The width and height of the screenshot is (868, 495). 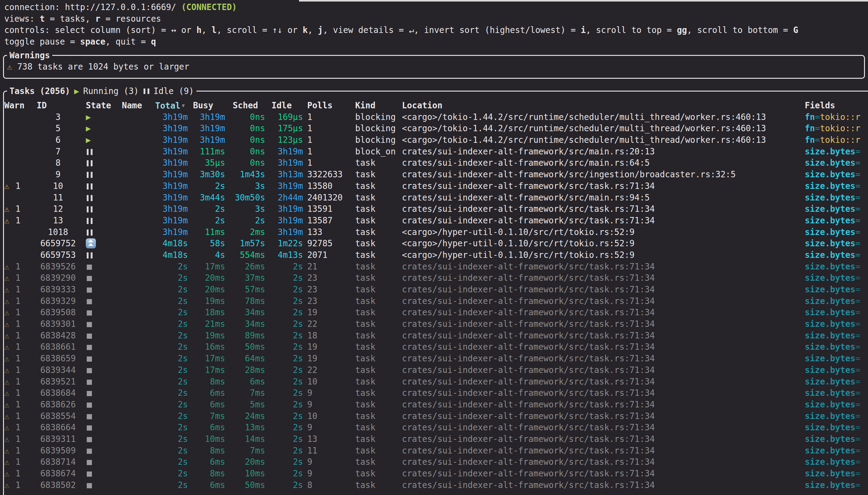 What do you see at coordinates (249, 405) in the screenshot?
I see `cell-sched: 5ms` at bounding box center [249, 405].